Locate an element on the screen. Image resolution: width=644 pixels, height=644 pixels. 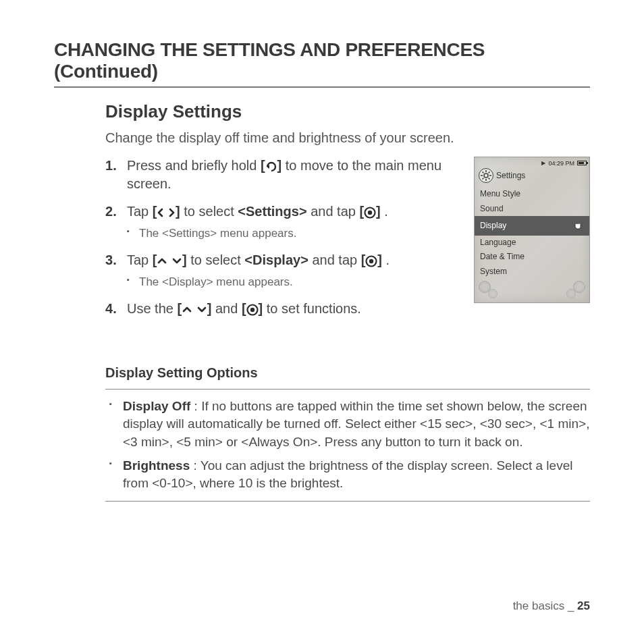
option-brightness-text: : You can adjust the brightness of the d… is located at coordinates (348, 475).